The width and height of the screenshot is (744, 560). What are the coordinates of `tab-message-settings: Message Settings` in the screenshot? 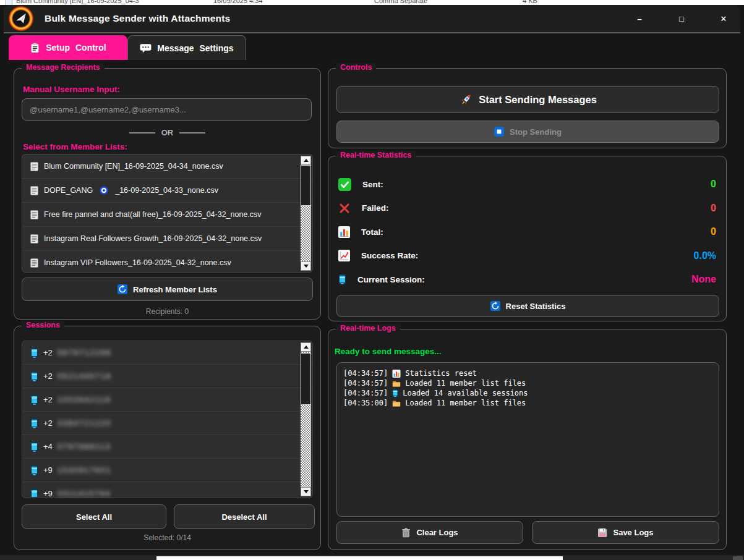 It's located at (187, 48).